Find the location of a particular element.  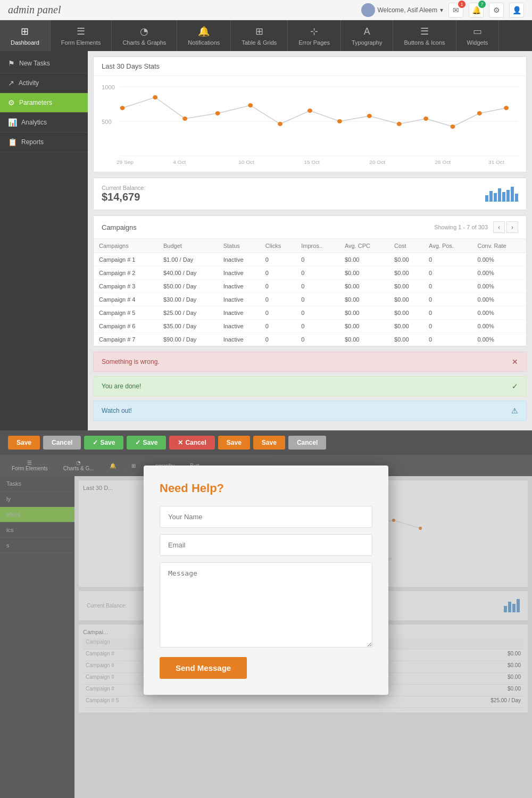

alert-danger-close: ✕ is located at coordinates (515, 362).